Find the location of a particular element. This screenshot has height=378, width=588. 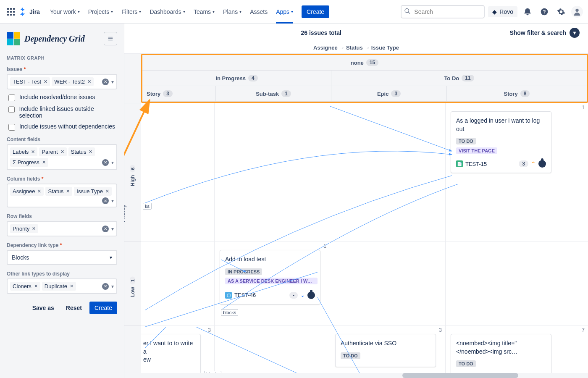

issue-card-sso: Authenticate via SSO TO DO is located at coordinates (386, 350).